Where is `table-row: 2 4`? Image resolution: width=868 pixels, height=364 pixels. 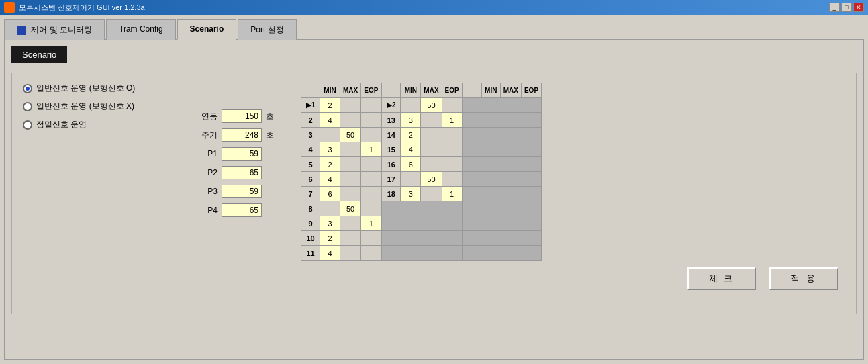
table-row: 2 4 is located at coordinates (341, 120).